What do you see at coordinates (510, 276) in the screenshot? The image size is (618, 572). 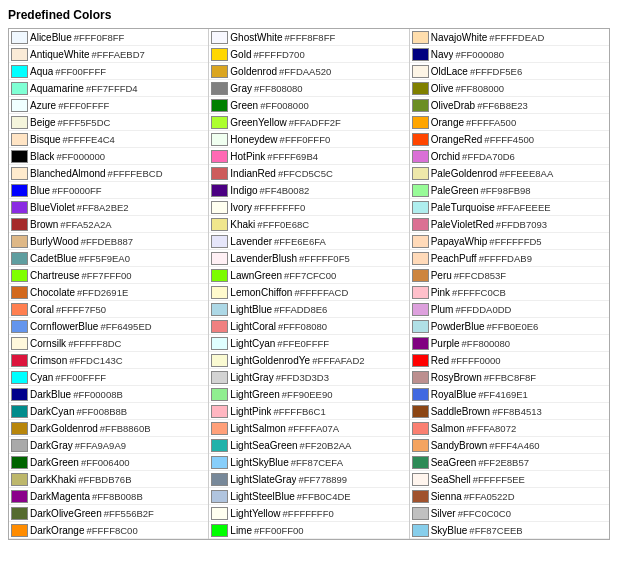 I see `list-item: Peru#FFCD853F` at bounding box center [510, 276].